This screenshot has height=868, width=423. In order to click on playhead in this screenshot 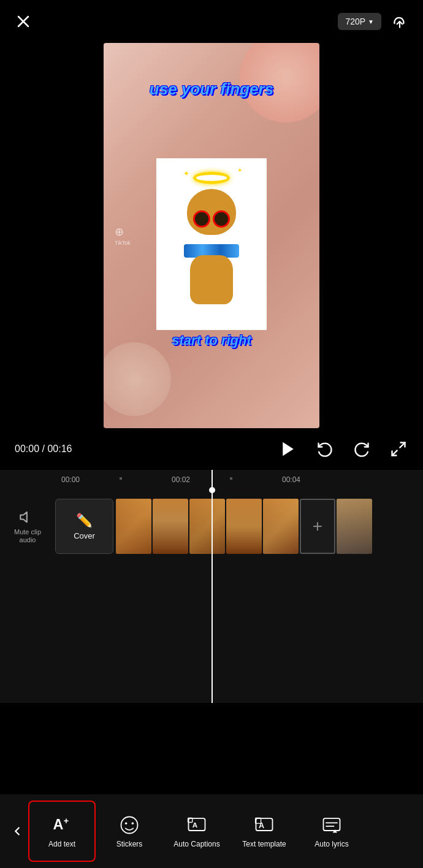, I will do `click(212, 586)`.